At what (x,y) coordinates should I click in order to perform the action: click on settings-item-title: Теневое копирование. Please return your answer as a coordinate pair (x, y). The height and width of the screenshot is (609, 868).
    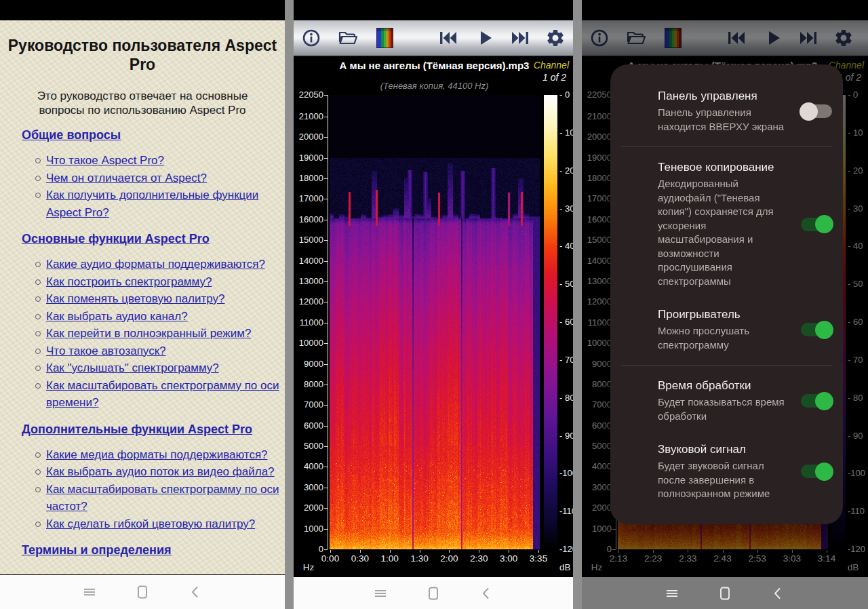
    Looking at the image, I should click on (723, 168).